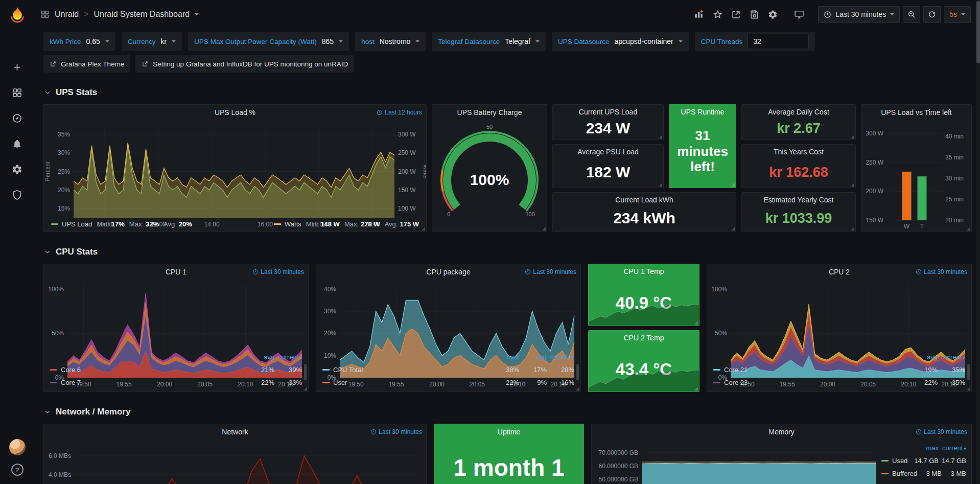 The image size is (980, 484). What do you see at coordinates (235, 112) in the screenshot?
I see `panel-title: UPS Load %` at bounding box center [235, 112].